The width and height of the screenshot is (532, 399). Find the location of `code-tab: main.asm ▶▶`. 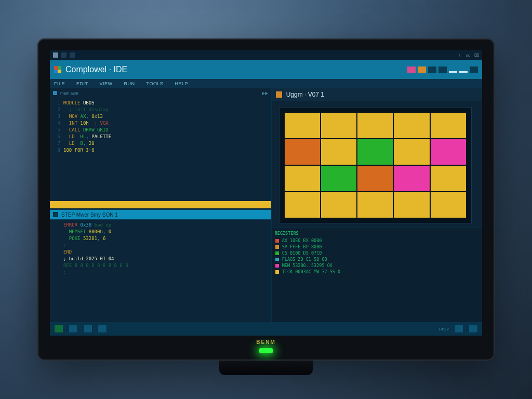

code-tab: main.asm ▶▶ is located at coordinates (161, 93).